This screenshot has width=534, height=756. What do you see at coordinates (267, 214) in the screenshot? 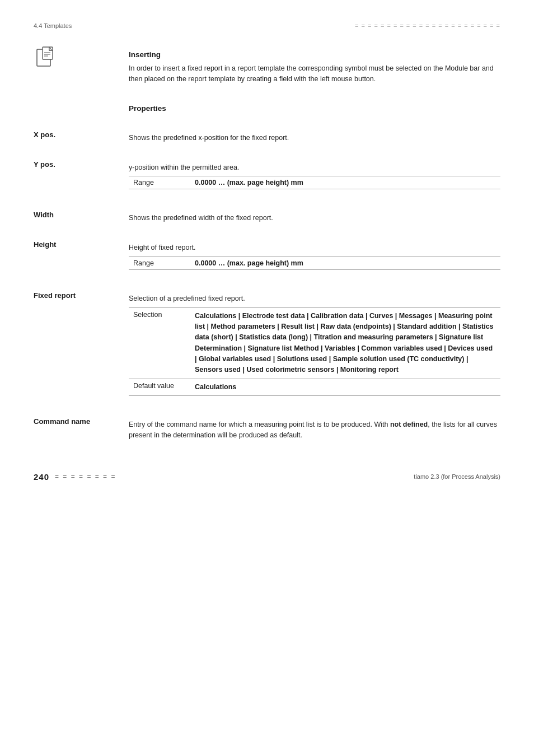
I see `width-section: Width Shows the predefined width of the …` at bounding box center [267, 214].